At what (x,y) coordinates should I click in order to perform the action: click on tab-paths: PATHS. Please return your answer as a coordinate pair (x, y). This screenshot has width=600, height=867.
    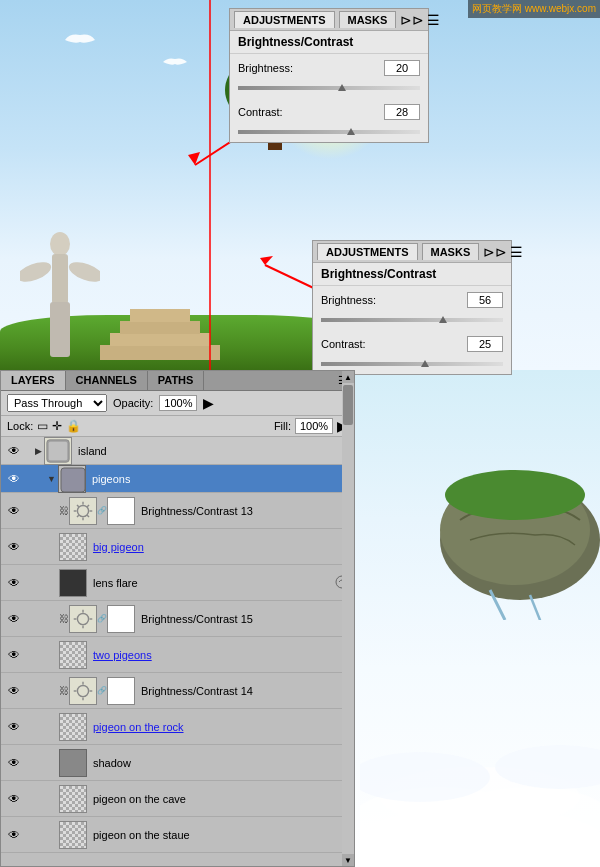
    Looking at the image, I should click on (176, 380).